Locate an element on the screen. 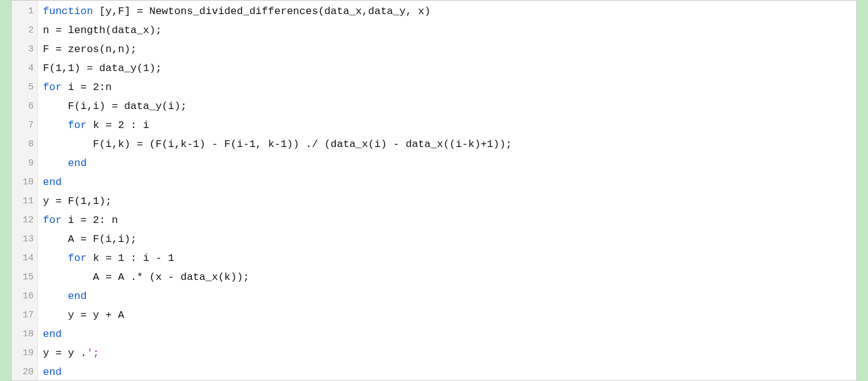 The height and width of the screenshot is (381, 868). line-number: 18 is located at coordinates (25, 334).